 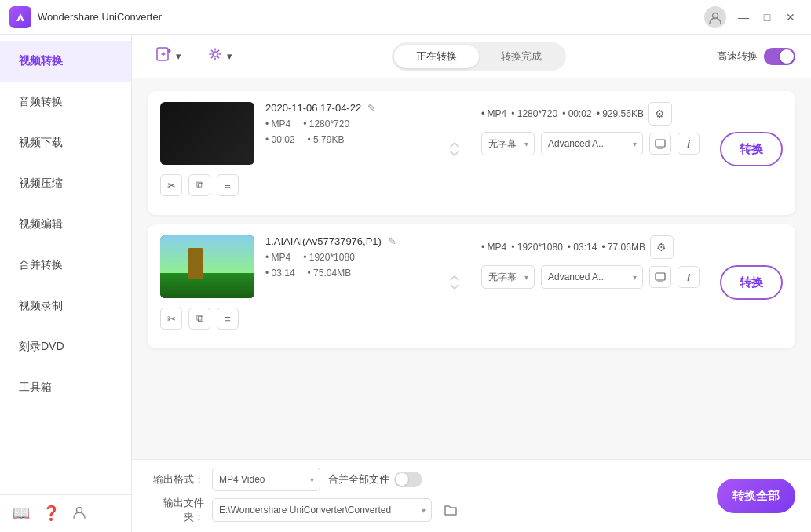 I want to click on cut-btn-0: ✂, so click(x=171, y=185).